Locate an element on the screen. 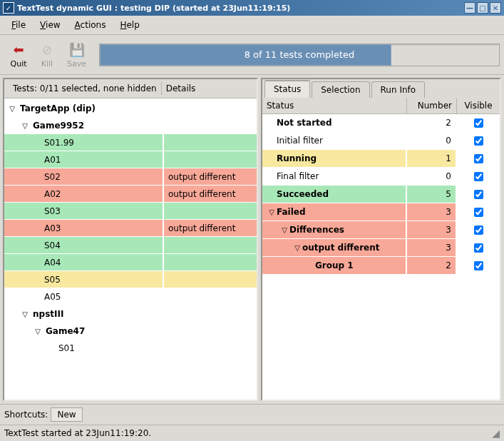 This screenshot has height=441, width=504. status-label: output different is located at coordinates (341, 248).